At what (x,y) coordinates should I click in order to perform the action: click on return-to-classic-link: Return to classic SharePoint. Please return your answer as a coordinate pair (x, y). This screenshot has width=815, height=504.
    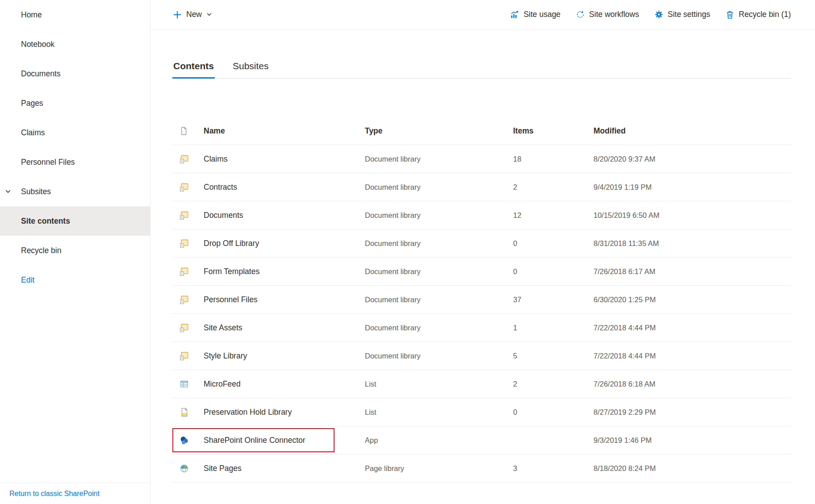
    Looking at the image, I should click on (54, 494).